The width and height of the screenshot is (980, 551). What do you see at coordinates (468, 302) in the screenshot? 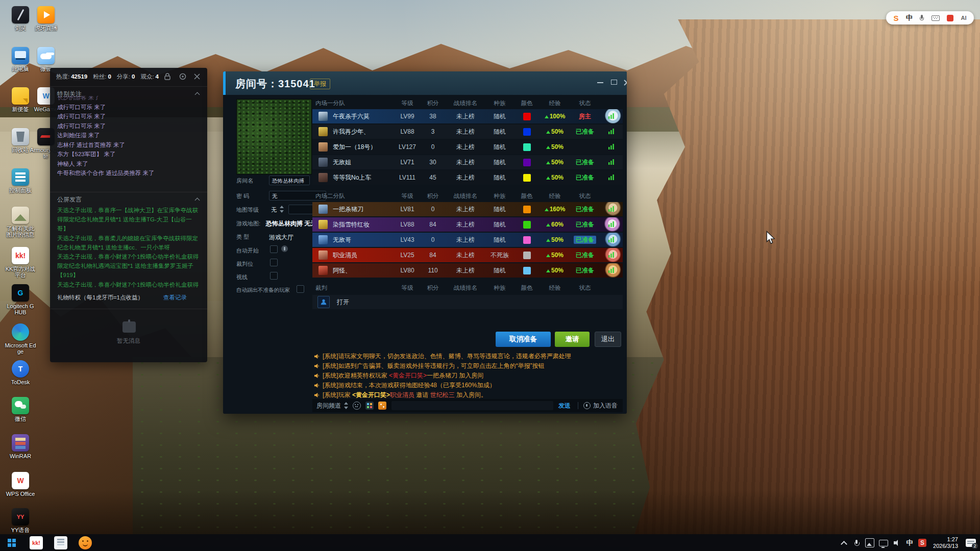
I see `referee-open-slot: 打开` at bounding box center [468, 302].